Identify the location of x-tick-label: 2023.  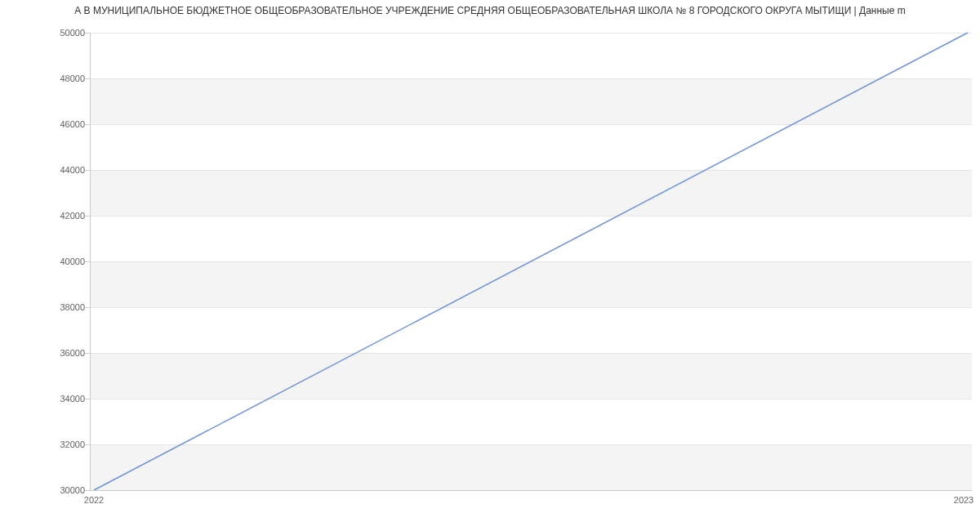
(964, 500).